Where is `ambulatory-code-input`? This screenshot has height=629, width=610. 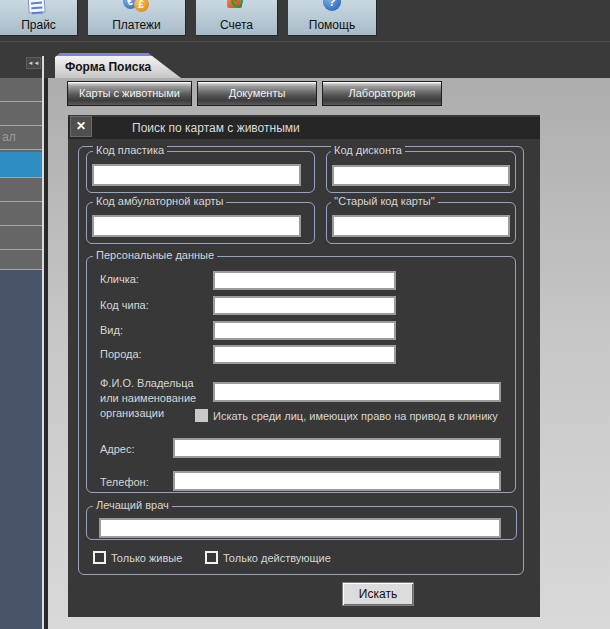
ambulatory-code-input is located at coordinates (196, 226).